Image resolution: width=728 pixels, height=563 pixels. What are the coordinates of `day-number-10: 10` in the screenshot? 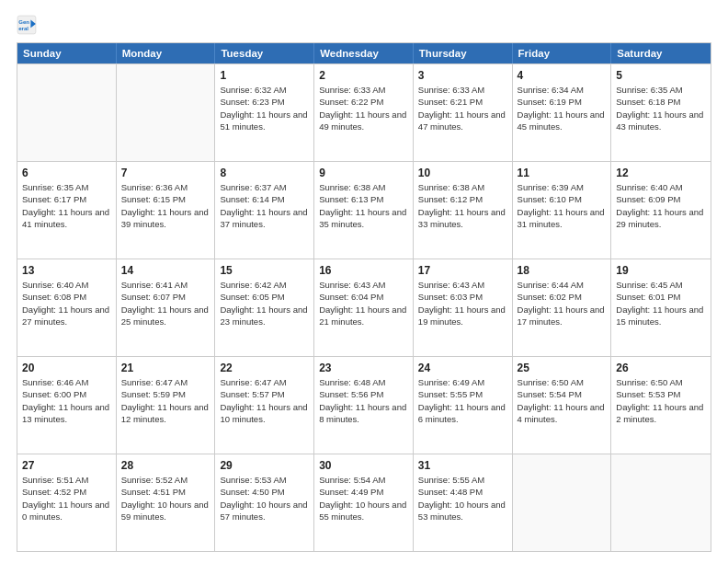 It's located at (463, 173).